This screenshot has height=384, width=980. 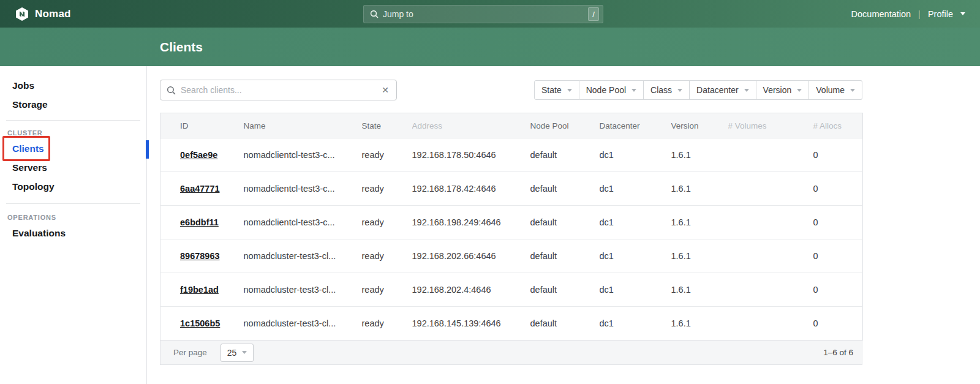 What do you see at coordinates (490, 13) in the screenshot?
I see `top-navbar: Nomad / Documentation | Profile` at bounding box center [490, 13].